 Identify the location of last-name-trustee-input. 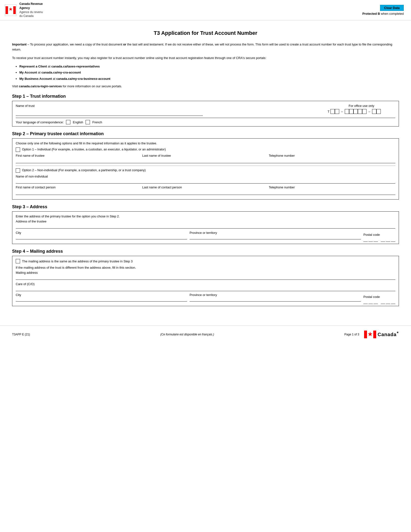
(206, 161).